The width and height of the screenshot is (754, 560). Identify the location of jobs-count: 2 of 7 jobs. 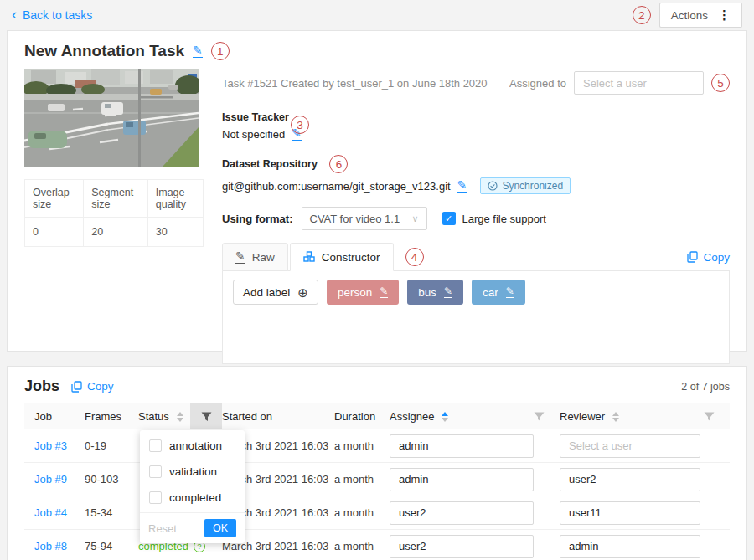
(705, 387).